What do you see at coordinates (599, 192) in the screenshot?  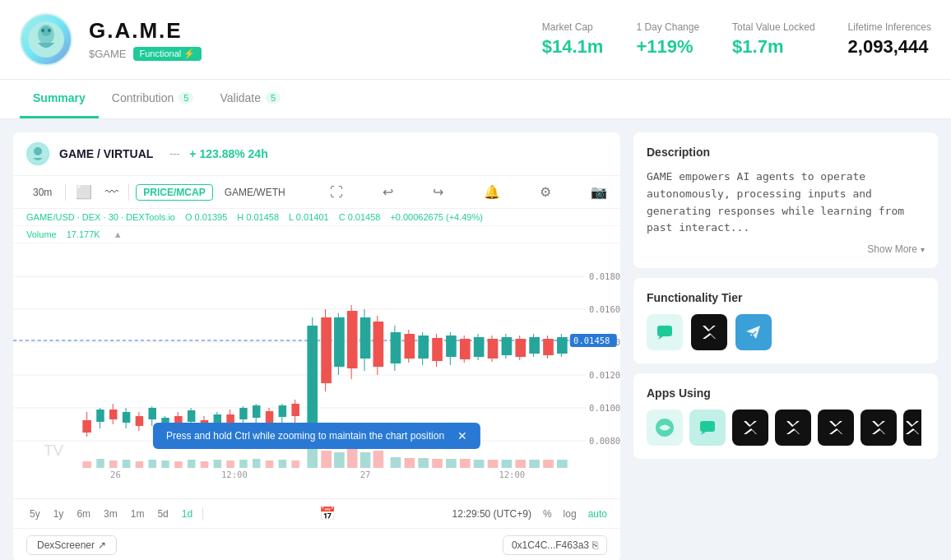 I see `camera-btn: 📷` at bounding box center [599, 192].